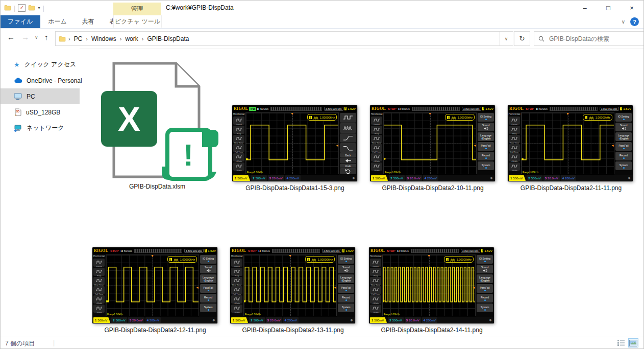 The height and width of the screenshot is (349, 644). Describe the element at coordinates (433, 188) in the screenshot. I see `file-name-label: GPIB-DispData-DispData2-10-11.png` at that location.